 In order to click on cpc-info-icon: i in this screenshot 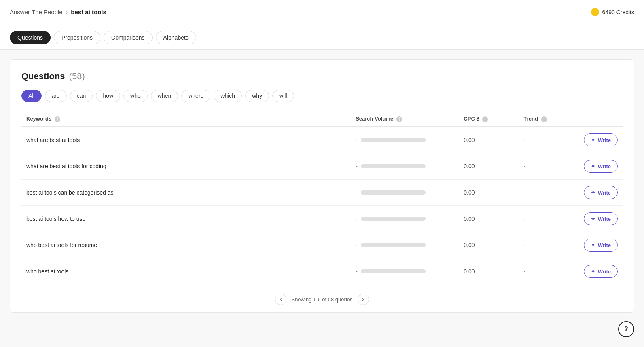, I will do `click(485, 119)`.